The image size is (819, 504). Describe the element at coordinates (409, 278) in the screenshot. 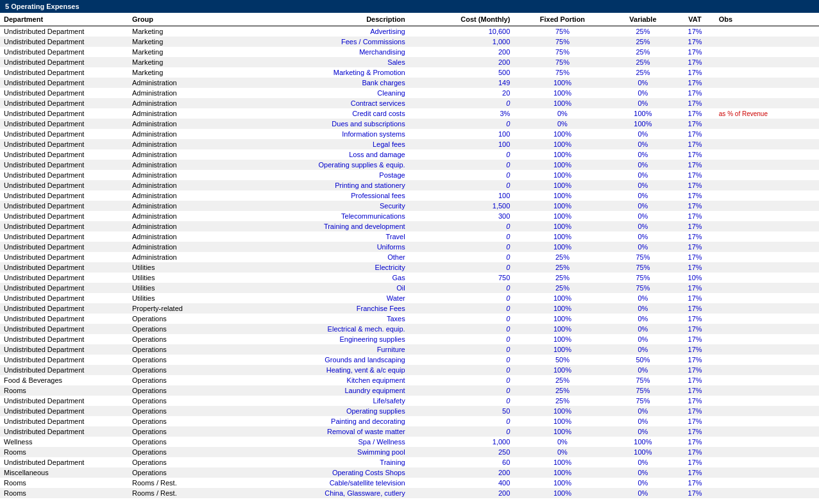

I see `table-row: Undistributed Department Utilities Gas 7…` at that location.